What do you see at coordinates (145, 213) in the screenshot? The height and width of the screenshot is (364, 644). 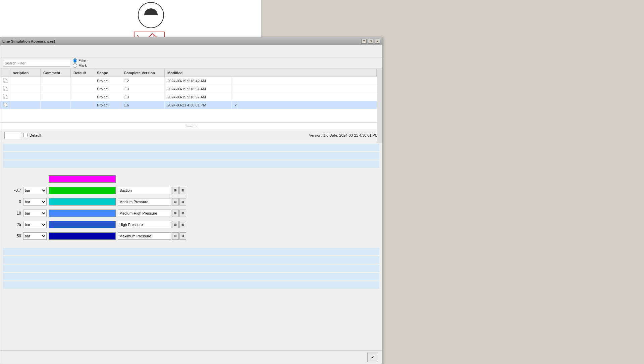 I see `pressure-name-medium-high` at bounding box center [145, 213].